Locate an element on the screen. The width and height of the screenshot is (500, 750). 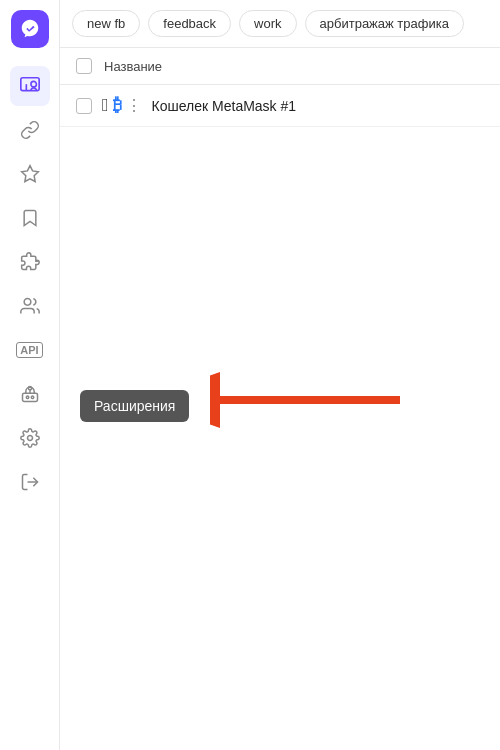
table-row:  ₿ ⋮ Кошелек MetaMask #1 is located at coordinates (280, 106).